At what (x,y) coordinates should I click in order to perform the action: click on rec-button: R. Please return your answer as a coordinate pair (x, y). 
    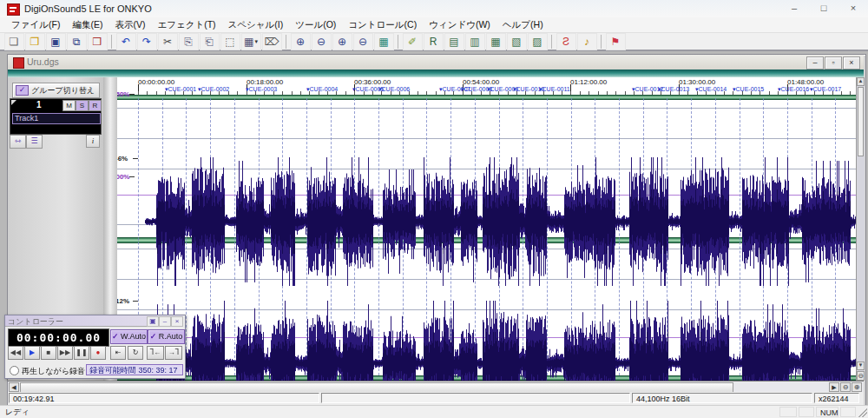
    Looking at the image, I should click on (95, 106).